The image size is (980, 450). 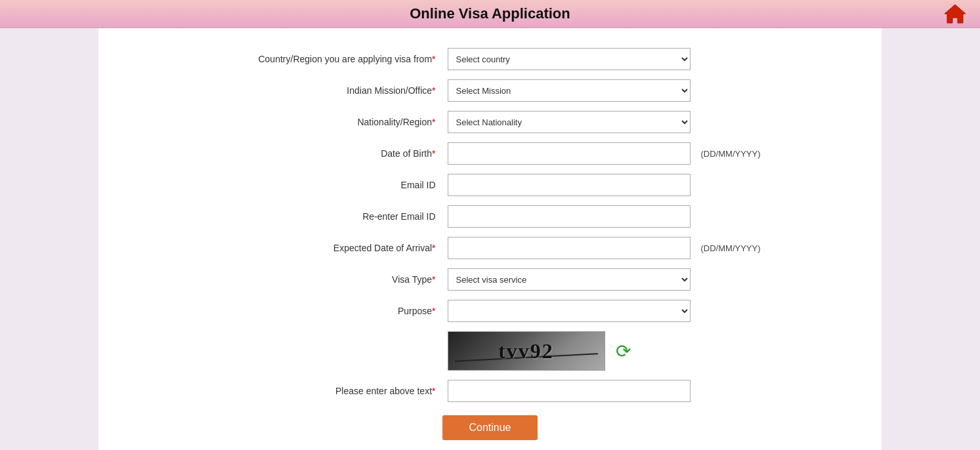 I want to click on captcha-input, so click(x=569, y=391).